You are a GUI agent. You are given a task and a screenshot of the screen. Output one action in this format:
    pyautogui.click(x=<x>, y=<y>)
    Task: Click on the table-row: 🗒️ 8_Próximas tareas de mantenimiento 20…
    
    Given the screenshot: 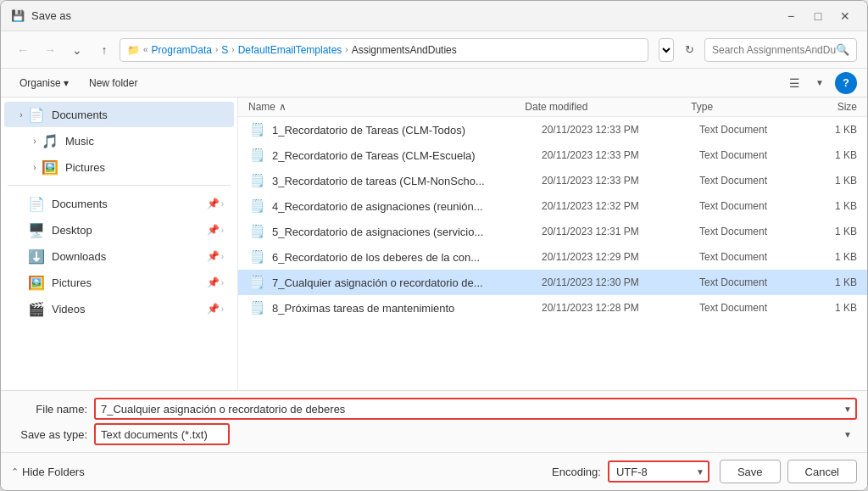 What is the action you would take?
    pyautogui.click(x=553, y=308)
    